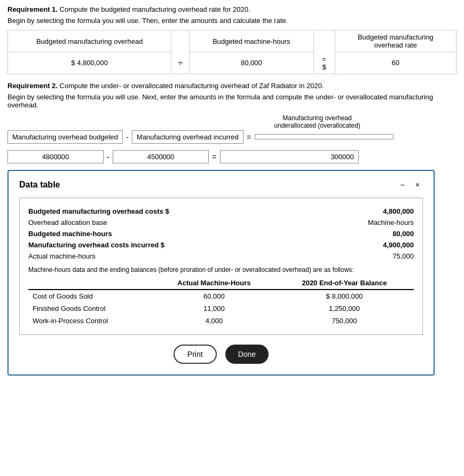 Image resolution: width=464 pixels, height=476 pixels. Describe the element at coordinates (251, 42) in the screenshot. I see `req1-denominator-header: Budgeted machine-hours` at that location.